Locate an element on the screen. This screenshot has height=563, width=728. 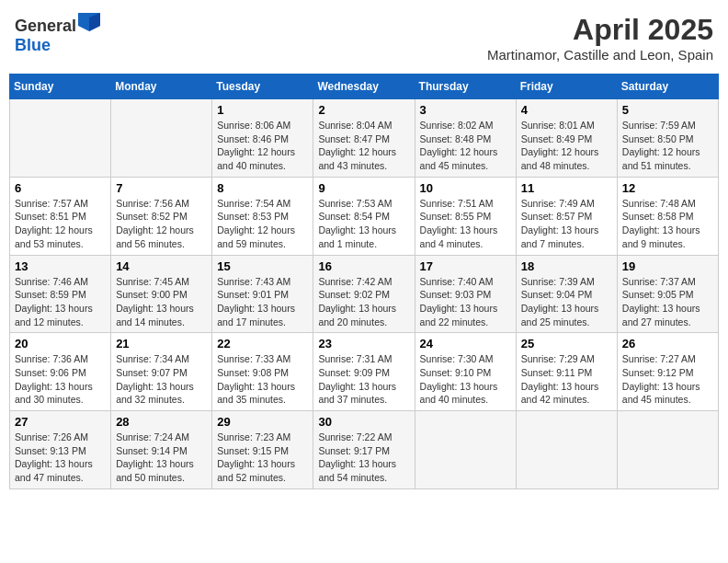
day-number: 25 is located at coordinates (566, 344).